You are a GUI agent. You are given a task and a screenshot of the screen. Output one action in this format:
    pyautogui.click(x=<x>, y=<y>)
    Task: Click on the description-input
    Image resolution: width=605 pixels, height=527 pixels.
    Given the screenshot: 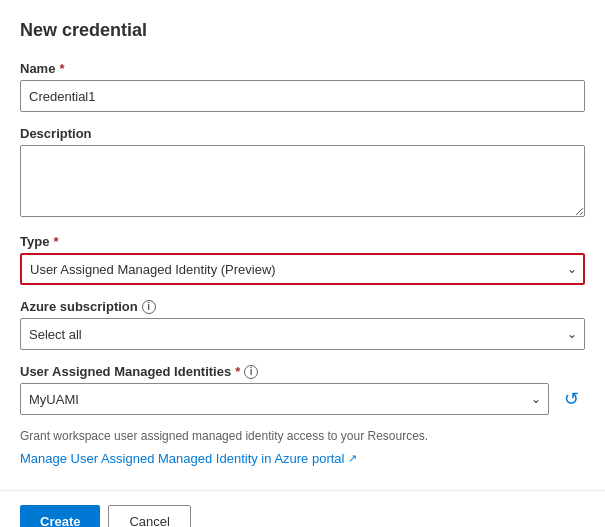 What is the action you would take?
    pyautogui.click(x=302, y=181)
    